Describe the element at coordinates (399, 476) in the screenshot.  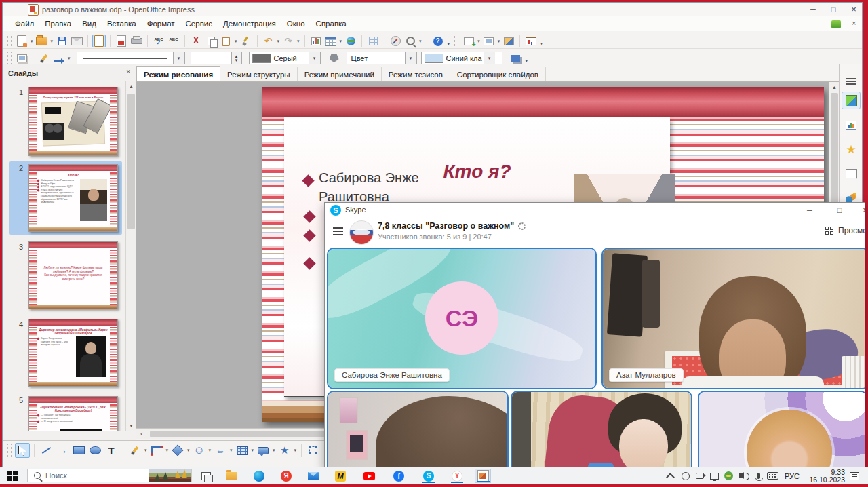
I see `facebook-icon: f` at that location.